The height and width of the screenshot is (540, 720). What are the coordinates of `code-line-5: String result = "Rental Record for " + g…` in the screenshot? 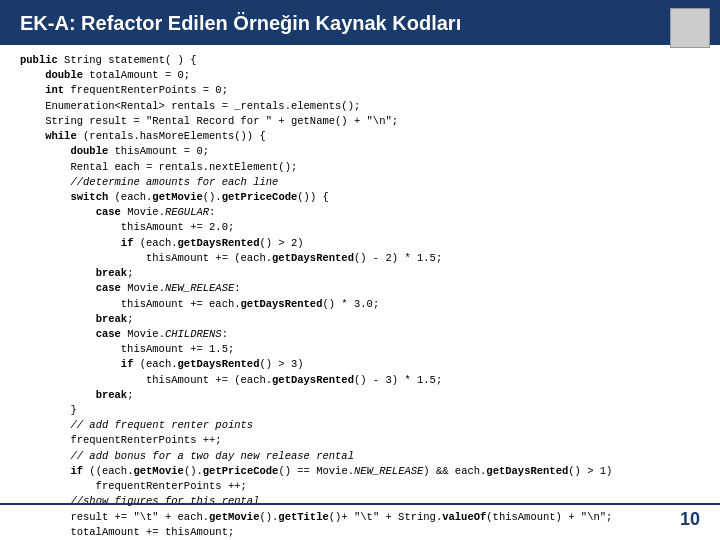 It's located at (209, 121).